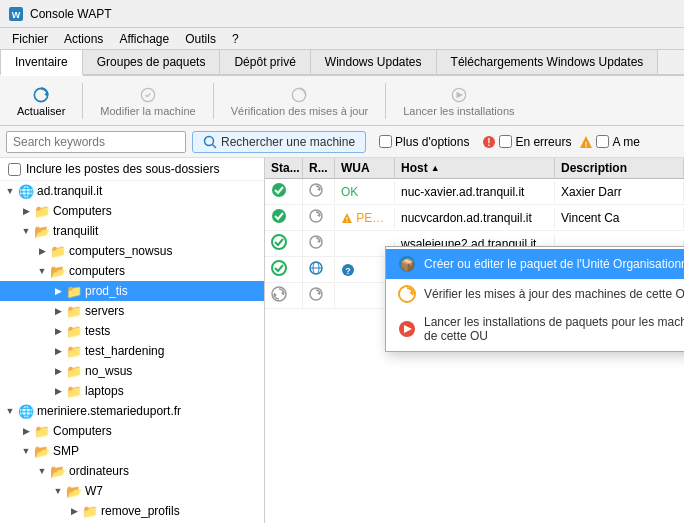 Image resolution: width=684 pixels, height=523 pixels. Describe the element at coordinates (374, 62) in the screenshot. I see `tab-windows-updates: Windows Updates` at that location.